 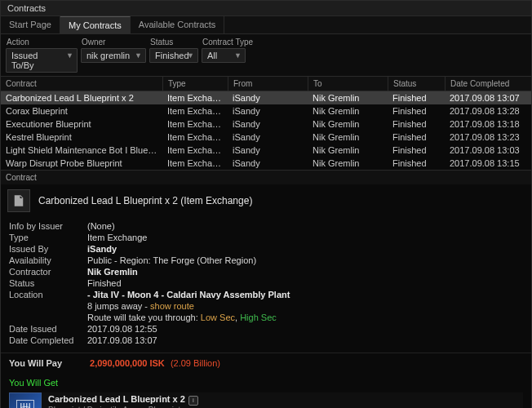 What do you see at coordinates (145, 201) in the screenshot?
I see `contract-title: Carbonized Lead L Blueprint x 2 (Item Ex…` at bounding box center [145, 201].